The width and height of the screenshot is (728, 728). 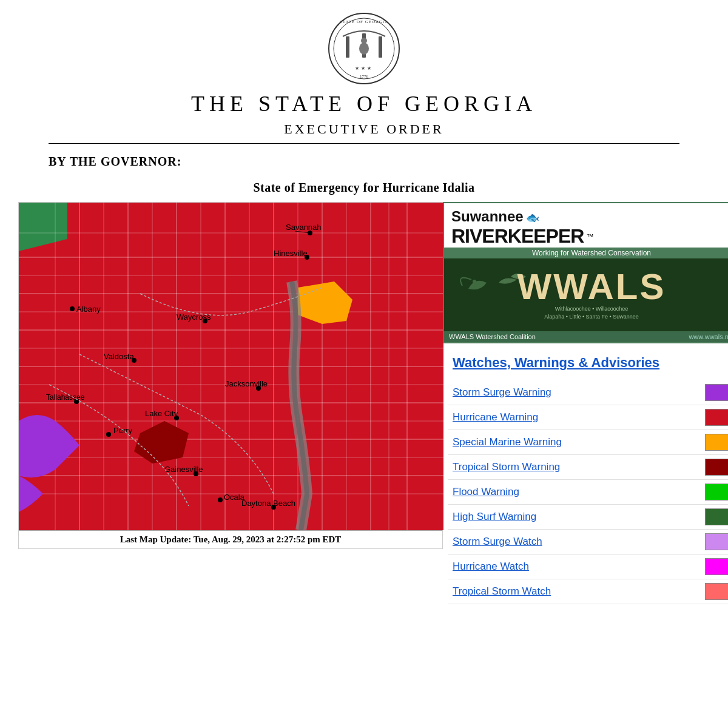 I want to click on legend-item-label: Storm Surge Warning, so click(x=575, y=393).